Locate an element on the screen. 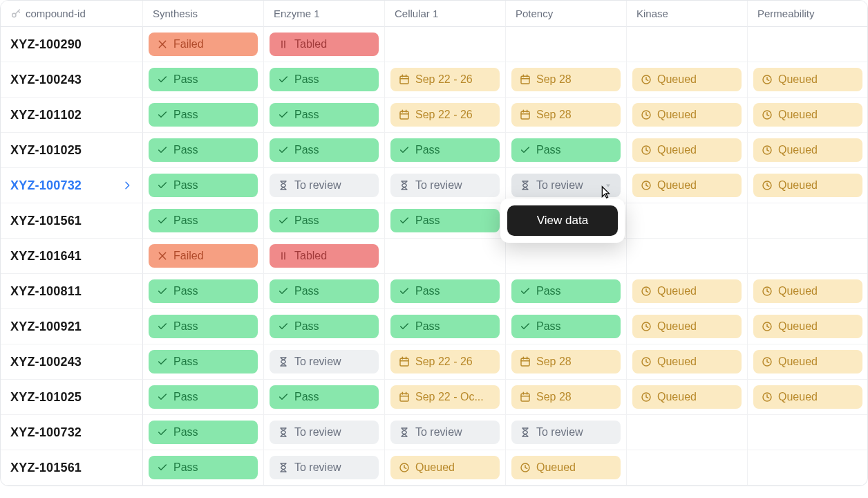 The width and height of the screenshot is (868, 498). column-header-enzyme1: Enzyme 1 is located at coordinates (325, 14).